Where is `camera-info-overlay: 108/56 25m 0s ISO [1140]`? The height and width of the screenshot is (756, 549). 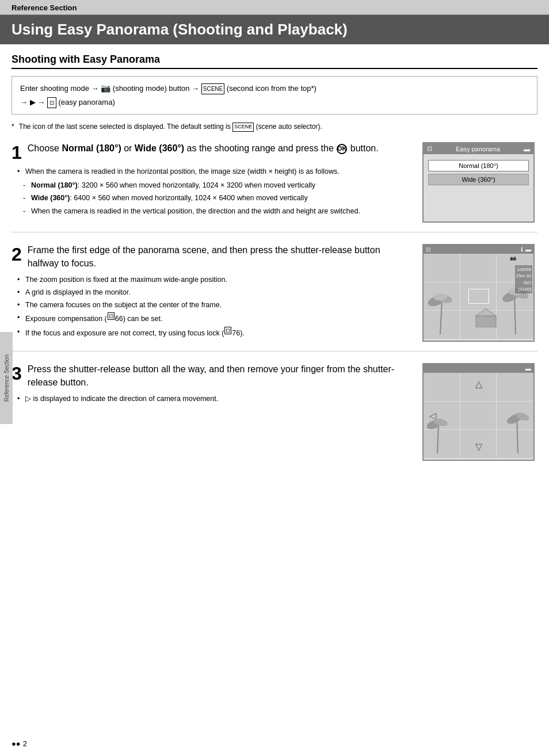
camera-info-overlay: 108/56 25m 0s ISO [1140] is located at coordinates (524, 280).